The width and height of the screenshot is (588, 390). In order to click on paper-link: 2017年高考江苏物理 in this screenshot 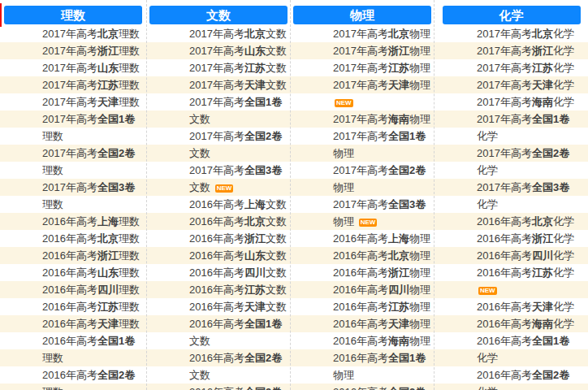, I will do `click(382, 68)`.